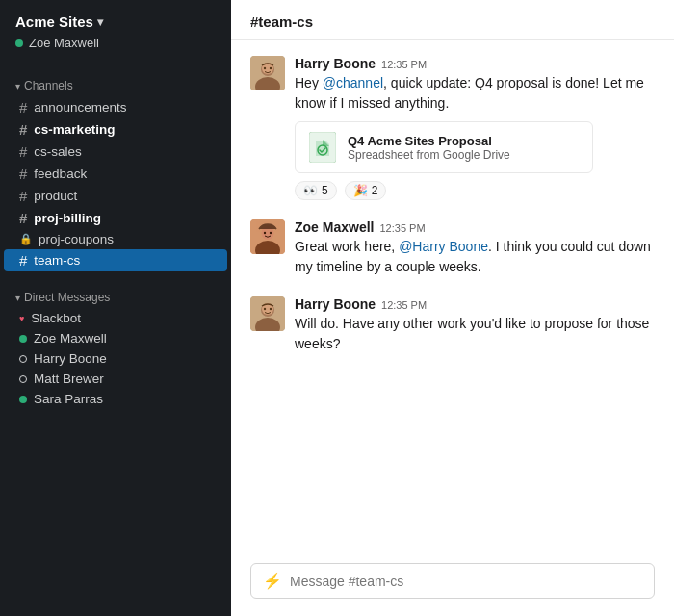 This screenshot has height=616, width=674. What do you see at coordinates (475, 128) in the screenshot?
I see `message-content: Harry Boone 12:35 PM Hey @channel, quick…` at bounding box center [475, 128].